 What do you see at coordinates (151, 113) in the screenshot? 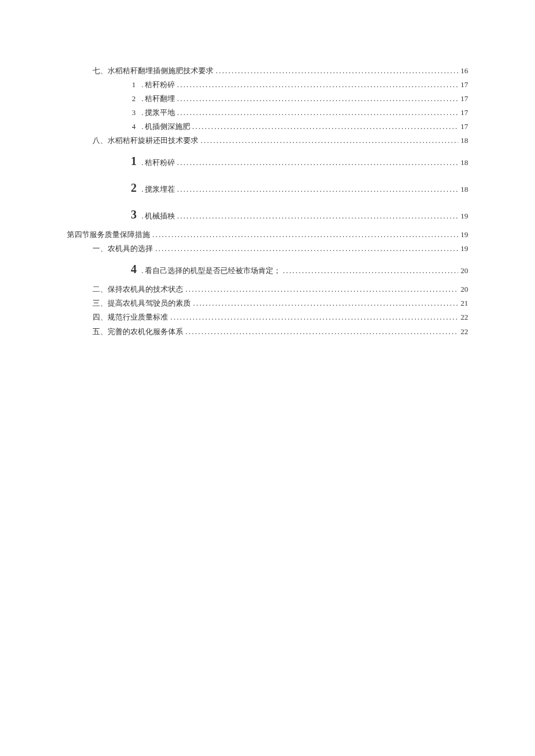
I see `toc-entry-title: 3搅浆平地` at bounding box center [151, 113].